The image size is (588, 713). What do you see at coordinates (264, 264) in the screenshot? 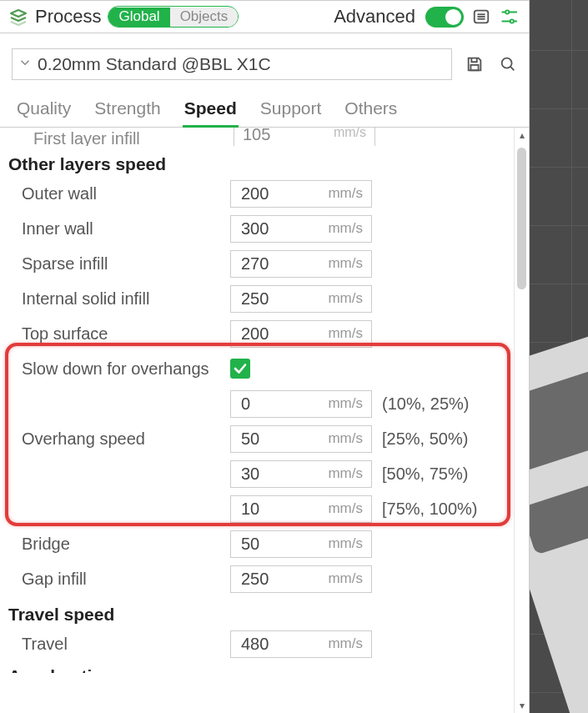
I see `row-sparse-infill: Sparse infill 270 mm/s` at bounding box center [264, 264].